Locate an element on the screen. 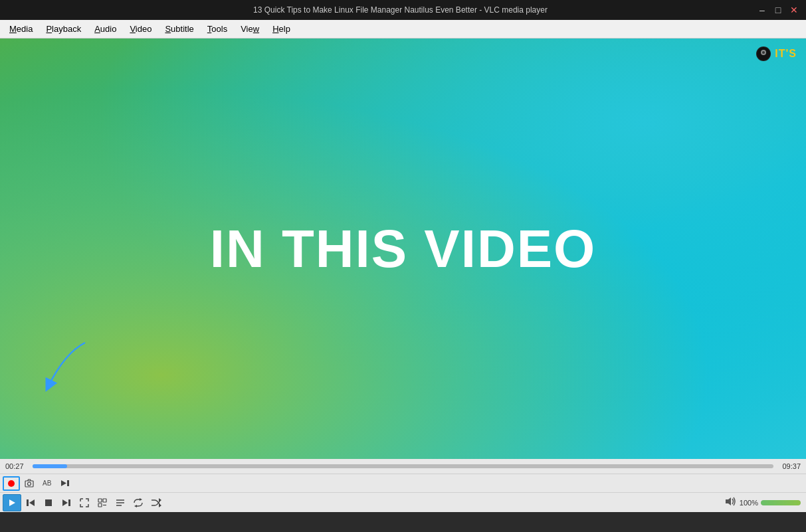 The width and height of the screenshot is (806, 532). time-total: 09:37 is located at coordinates (789, 466).